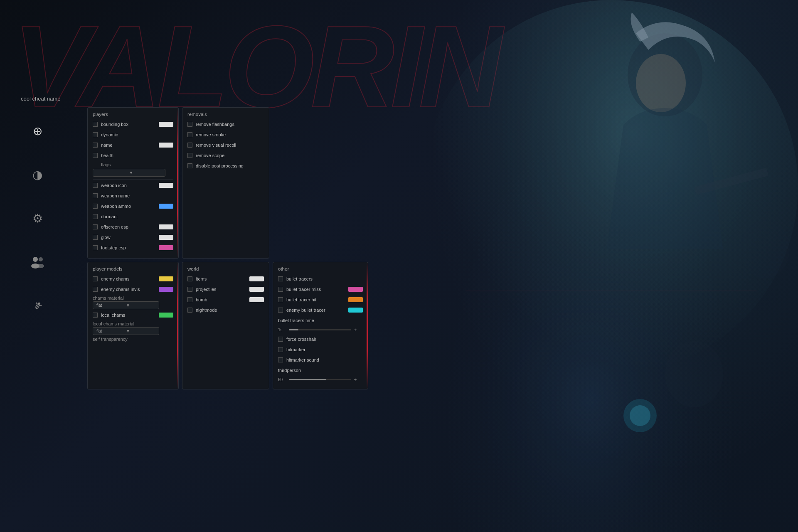  Describe the element at coordinates (166, 185) in the screenshot. I see `weapon-icon-color` at that location.